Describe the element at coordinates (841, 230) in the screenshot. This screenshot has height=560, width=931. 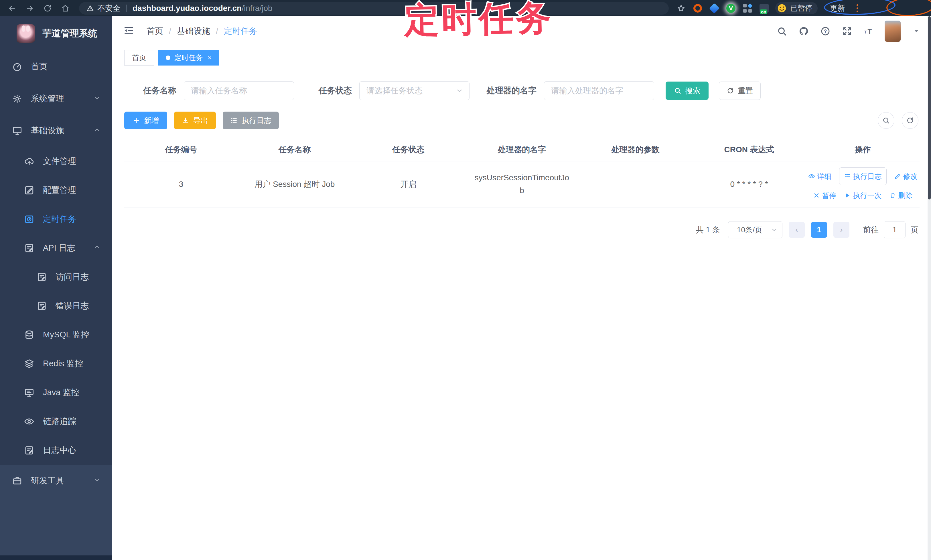
I see `next-page-button: ›` at that location.